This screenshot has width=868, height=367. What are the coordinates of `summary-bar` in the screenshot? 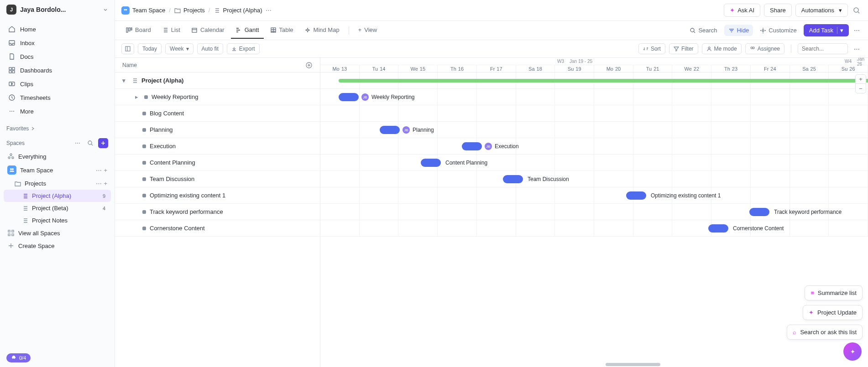 It's located at (603, 81).